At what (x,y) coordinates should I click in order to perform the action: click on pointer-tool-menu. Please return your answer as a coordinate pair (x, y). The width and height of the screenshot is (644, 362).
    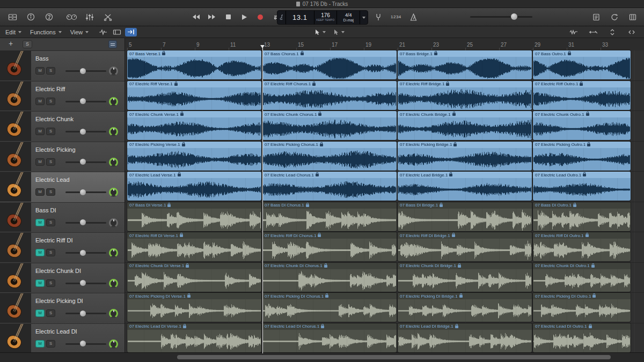
    Looking at the image, I should click on (320, 32).